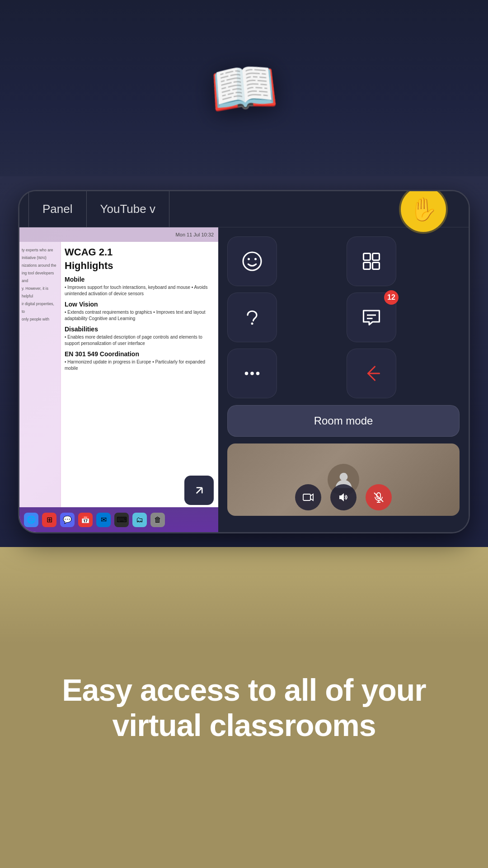  I want to click on dock-icon-discord: 💬, so click(67, 520).